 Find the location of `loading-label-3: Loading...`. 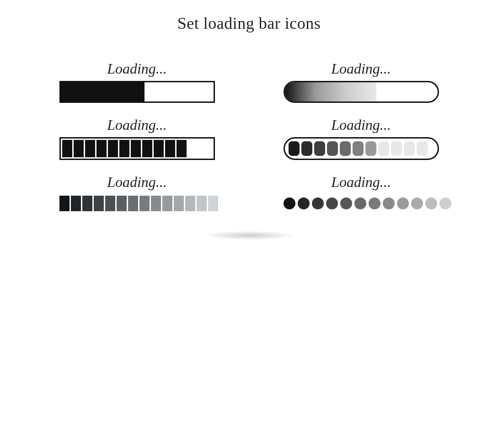

loading-label-3: Loading... is located at coordinates (137, 125).